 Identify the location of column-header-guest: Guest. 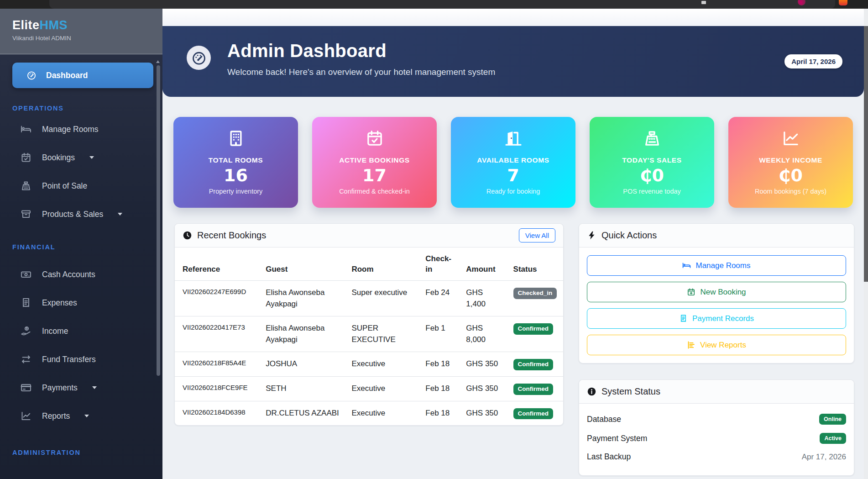
(304, 264).